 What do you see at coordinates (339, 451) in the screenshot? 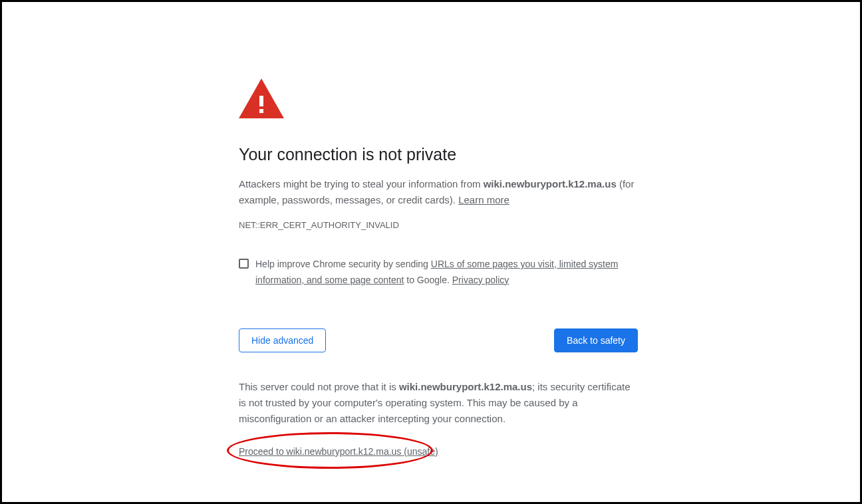
I see `proceed-unsafe-link: Proceed to wiki.newburyport.k12.ma.us (u…` at bounding box center [339, 451].